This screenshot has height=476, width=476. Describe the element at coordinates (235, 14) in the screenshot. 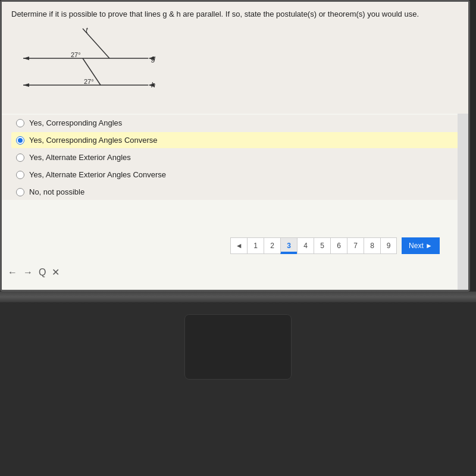

I see `question-text: Determine if it is possible to prove tha…` at that location.